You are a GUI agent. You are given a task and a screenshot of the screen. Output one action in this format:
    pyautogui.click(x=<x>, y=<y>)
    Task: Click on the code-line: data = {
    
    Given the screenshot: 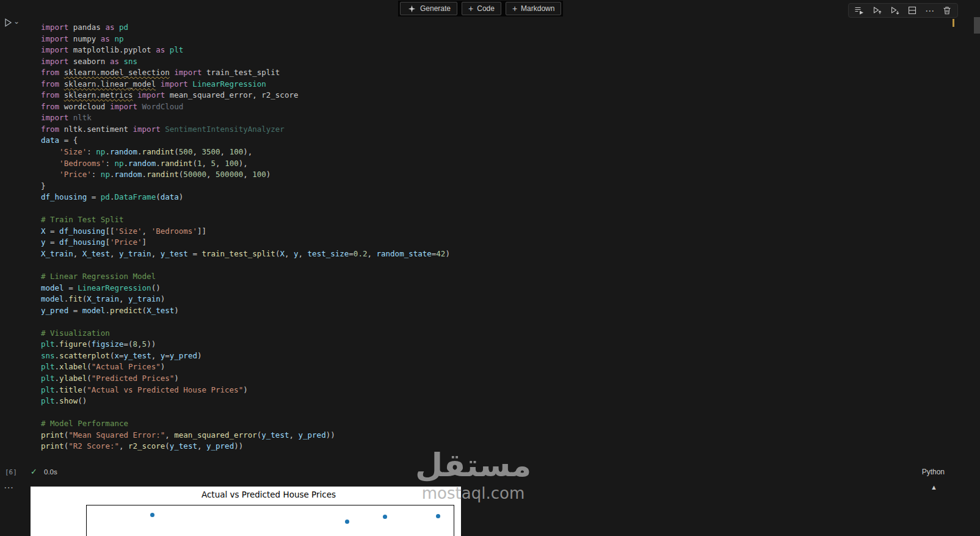 What is the action you would take?
    pyautogui.click(x=245, y=140)
    